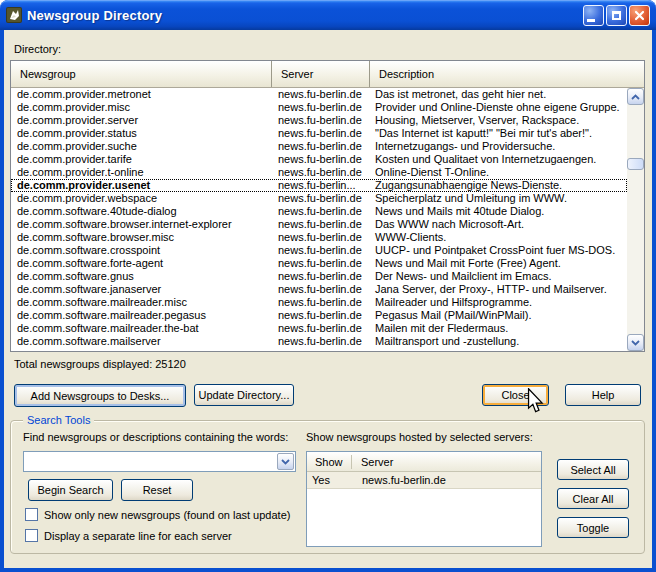  Describe the element at coordinates (498, 238) in the screenshot. I see `table-cell: WWW-Clients.` at that location.